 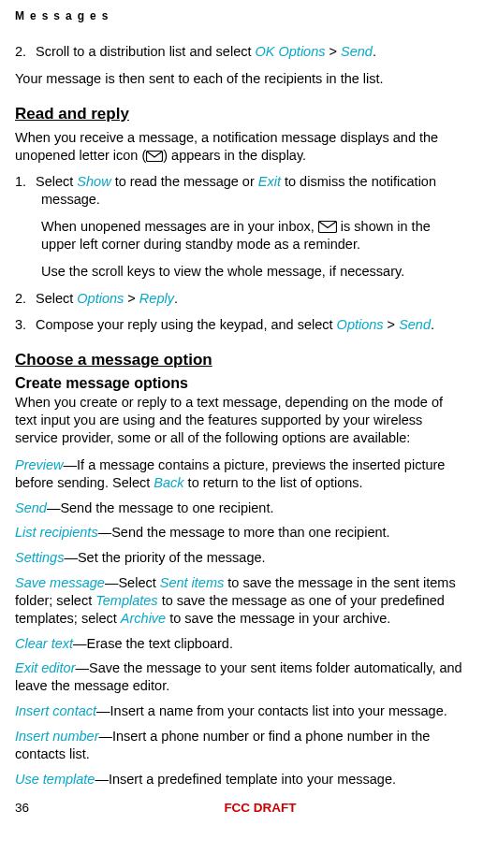 What do you see at coordinates (242, 808) in the screenshot?
I see `page-footer: 36 FCC DRAFT` at bounding box center [242, 808].